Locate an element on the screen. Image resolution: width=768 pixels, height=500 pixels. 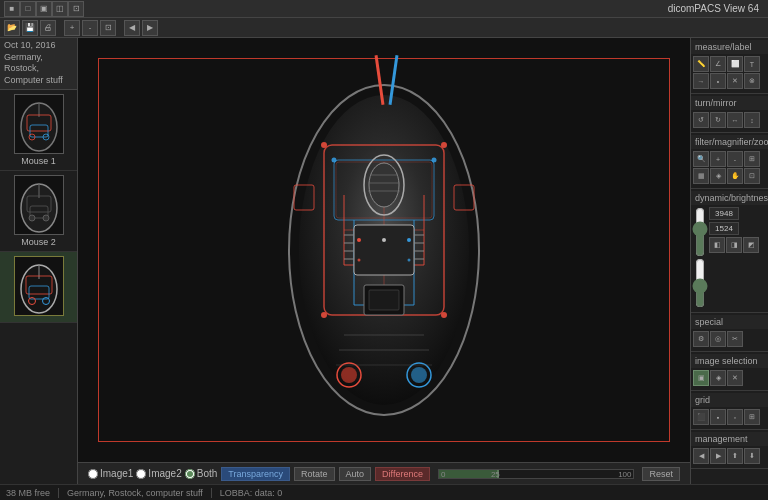
menu-icon-4: ◫ is located at coordinates (60, 9).